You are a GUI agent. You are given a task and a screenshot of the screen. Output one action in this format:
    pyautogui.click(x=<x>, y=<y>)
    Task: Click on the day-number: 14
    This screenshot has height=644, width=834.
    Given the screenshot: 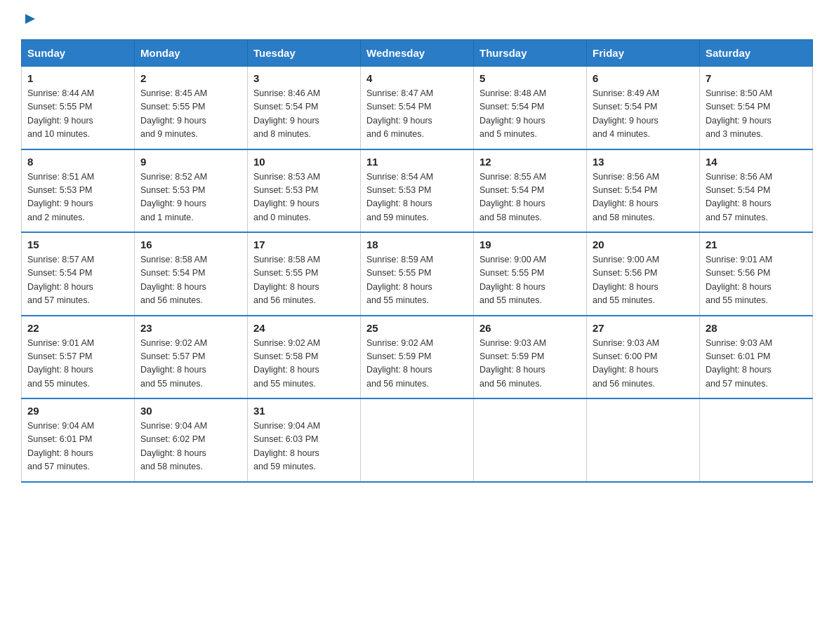 What is the action you would take?
    pyautogui.click(x=756, y=161)
    